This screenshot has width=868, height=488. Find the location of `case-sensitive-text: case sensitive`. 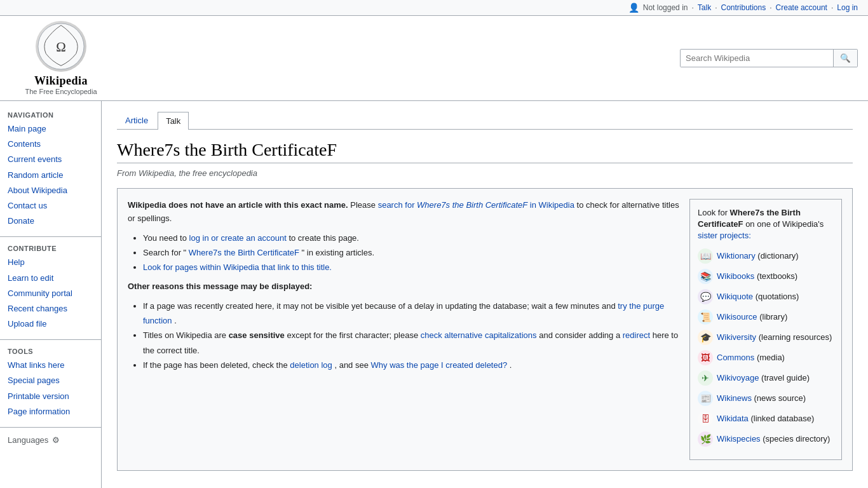

case-sensitive-text: case sensitive is located at coordinates (257, 336).